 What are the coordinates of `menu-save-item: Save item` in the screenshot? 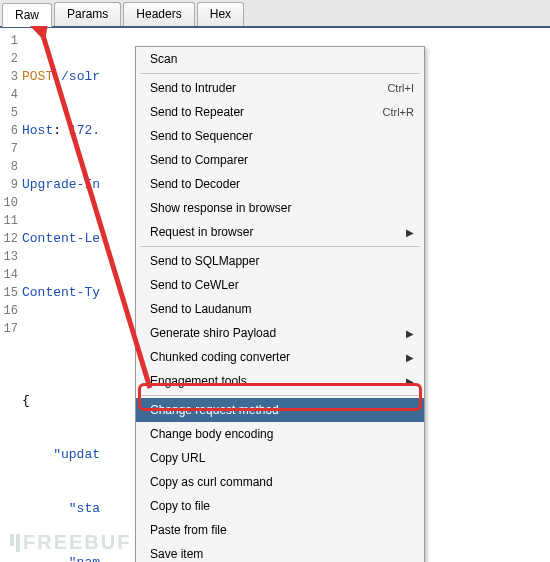 It's located at (280, 552).